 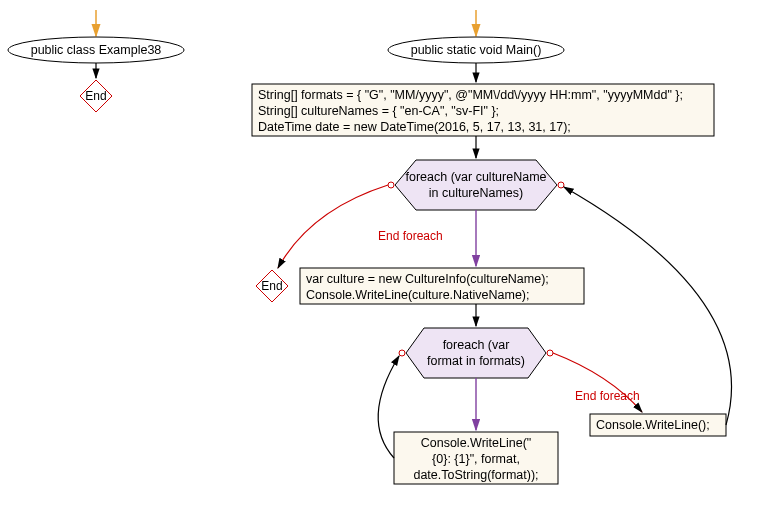 What do you see at coordinates (96, 96) in the screenshot?
I see `left-end-label: End` at bounding box center [96, 96].